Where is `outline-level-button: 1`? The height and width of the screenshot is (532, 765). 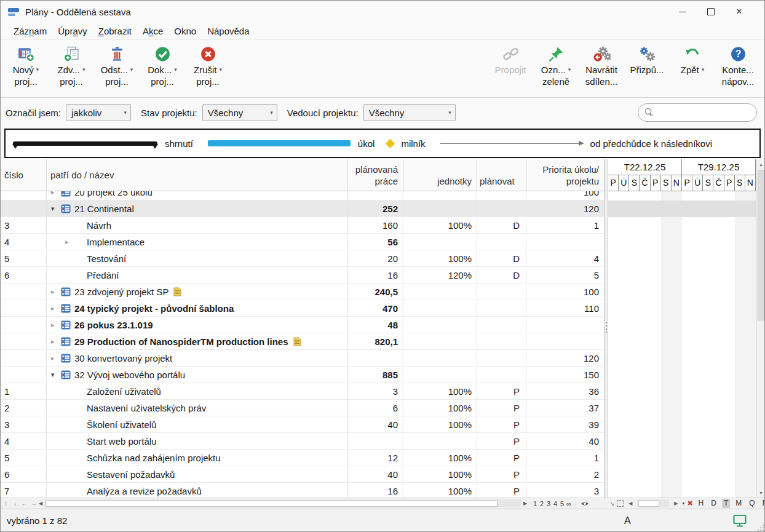 outline-level-button: 1 is located at coordinates (535, 504).